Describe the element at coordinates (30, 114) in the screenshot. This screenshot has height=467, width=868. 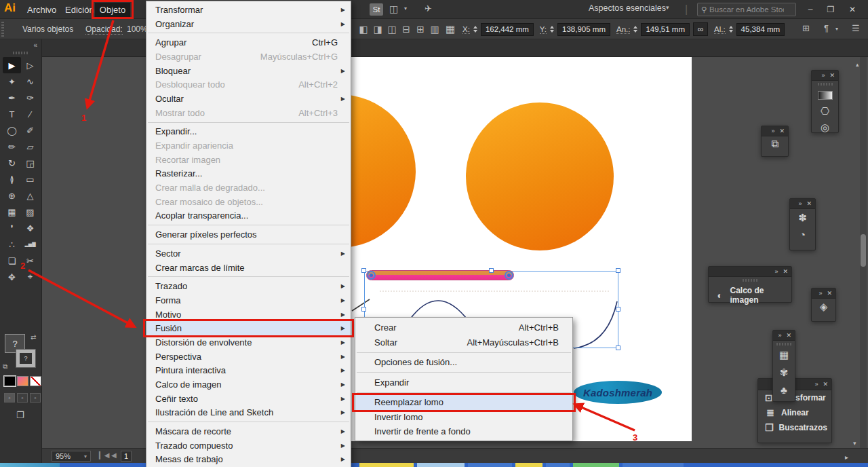
I see `line-segment-tool: ∕` at that location.